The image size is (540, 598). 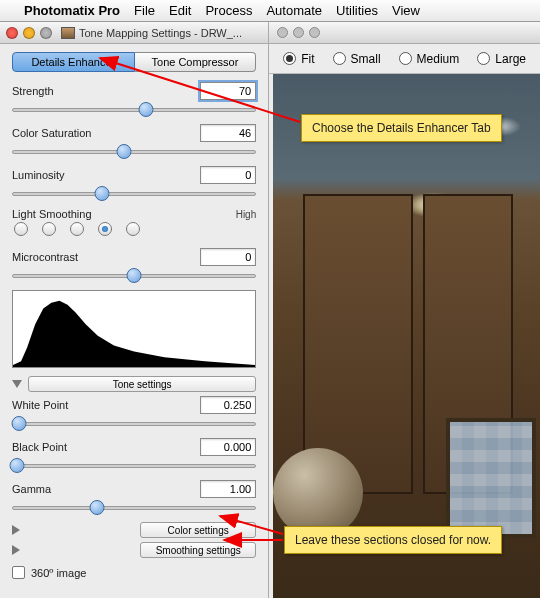 What do you see at coordinates (134, 329) in the screenshot?
I see `histogram` at bounding box center [134, 329].